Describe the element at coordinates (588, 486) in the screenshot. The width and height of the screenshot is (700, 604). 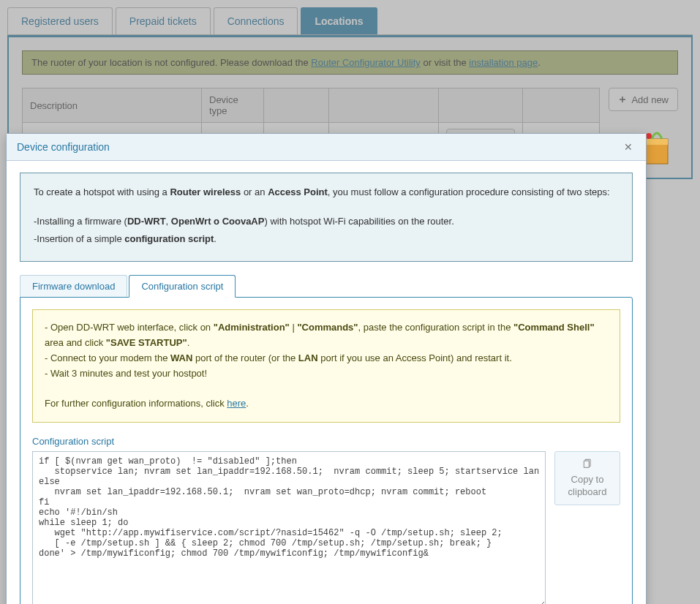
I see `copy-label: Copy to clipboard` at that location.